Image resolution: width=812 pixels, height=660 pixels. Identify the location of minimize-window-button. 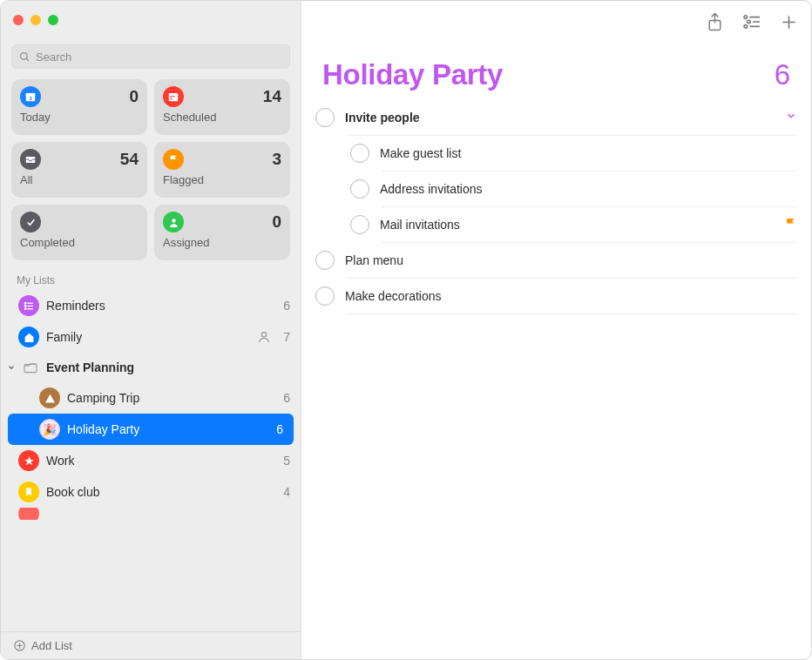
(36, 20).